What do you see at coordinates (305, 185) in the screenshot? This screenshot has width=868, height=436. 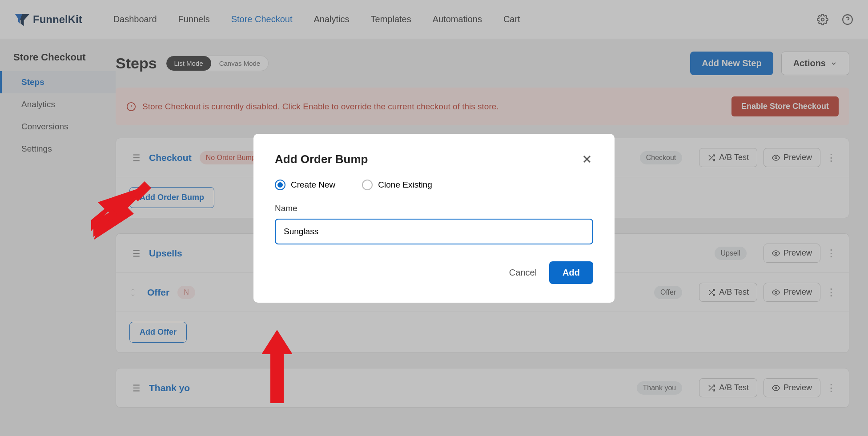 I see `radio-create-new: Create New` at bounding box center [305, 185].